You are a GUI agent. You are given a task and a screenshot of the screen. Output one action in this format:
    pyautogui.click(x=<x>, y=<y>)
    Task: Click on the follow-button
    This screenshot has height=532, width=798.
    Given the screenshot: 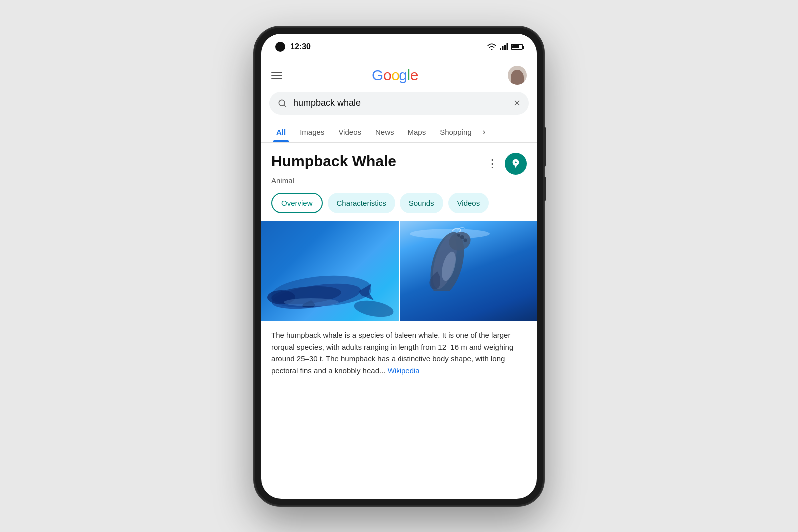 What is the action you would take?
    pyautogui.click(x=516, y=164)
    